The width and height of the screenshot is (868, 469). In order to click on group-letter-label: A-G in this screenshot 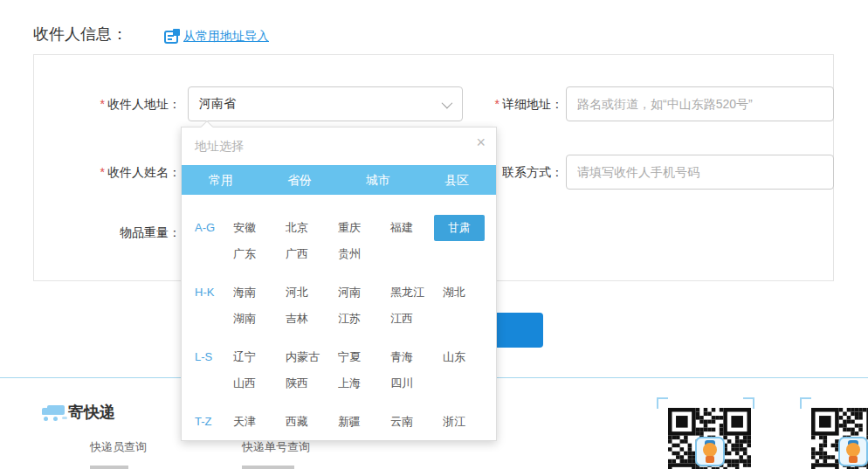, I will do `click(213, 241)`.